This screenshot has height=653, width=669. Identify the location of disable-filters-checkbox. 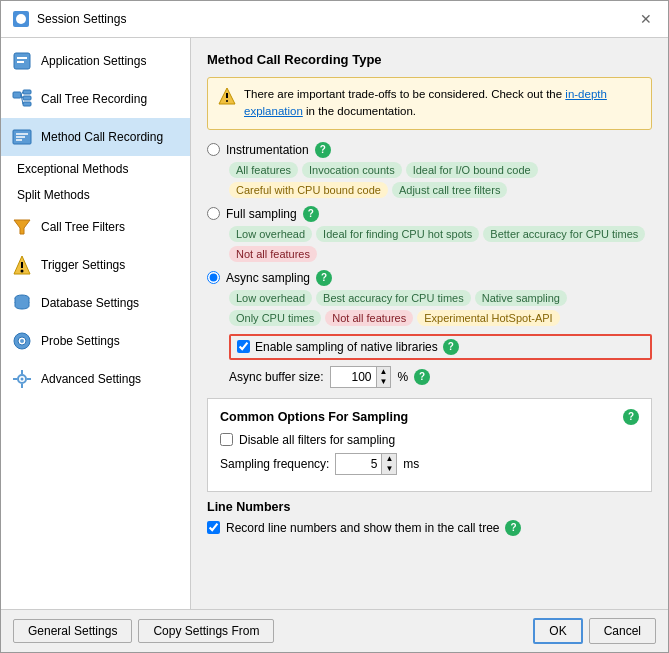
(226, 440).